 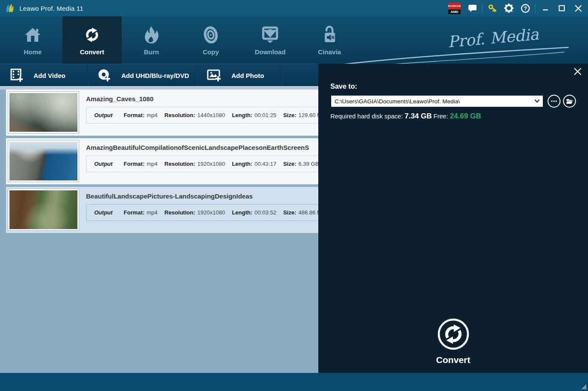 I want to click on length-pair: Length:00:43:17, so click(x=254, y=164).